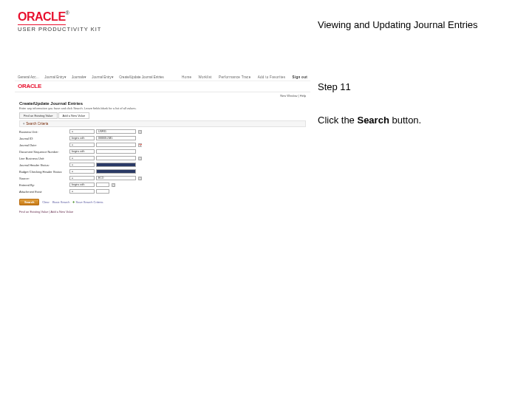  What do you see at coordinates (163, 109) in the screenshot?
I see `app-page-sub: Enter any information you have and click…` at bounding box center [163, 109].